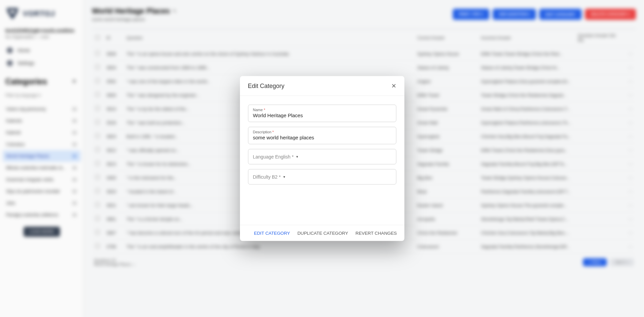  I want to click on modal-title: Edit Category, so click(266, 86).